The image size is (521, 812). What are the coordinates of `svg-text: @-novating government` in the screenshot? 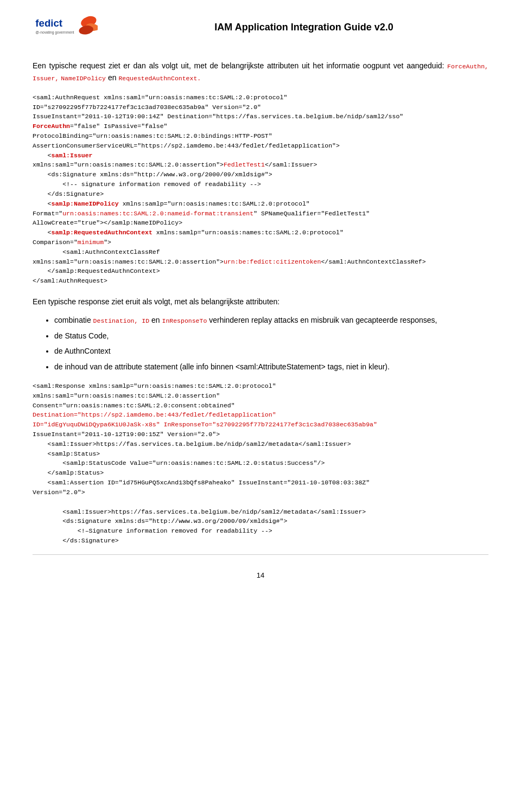 It's located at (54, 33).